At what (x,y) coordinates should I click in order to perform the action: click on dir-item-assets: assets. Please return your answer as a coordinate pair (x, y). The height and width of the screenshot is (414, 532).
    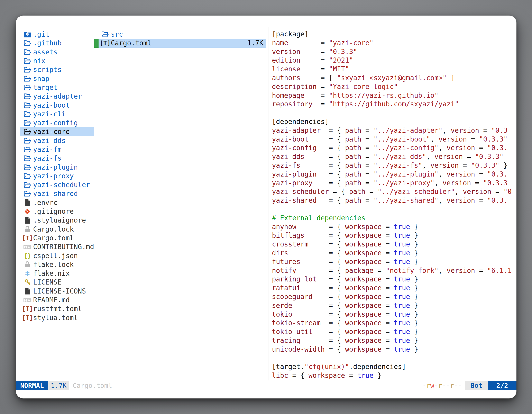
    Looking at the image, I should click on (57, 52).